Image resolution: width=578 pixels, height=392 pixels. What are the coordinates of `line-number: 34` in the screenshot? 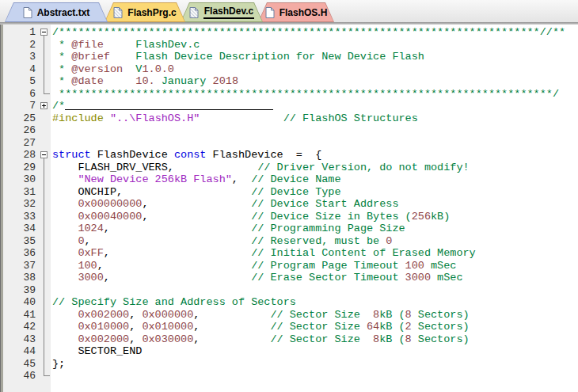 It's located at (21, 229).